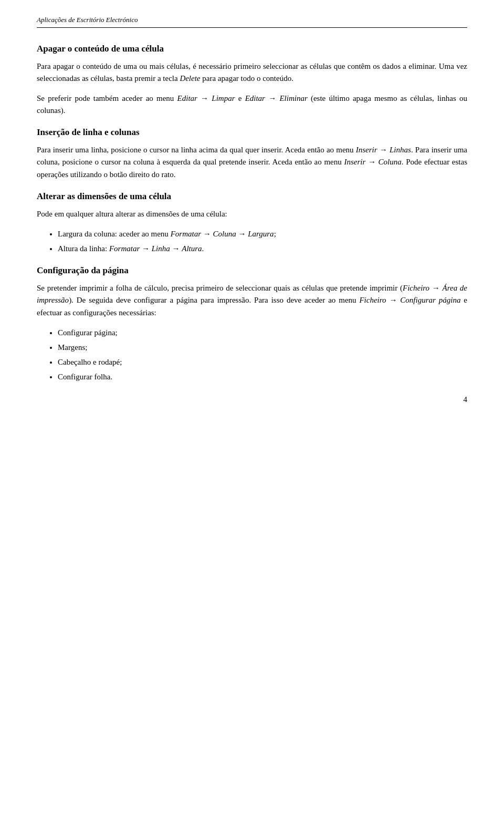 Image resolution: width=504 pixels, height=826 pixels. Describe the element at coordinates (262, 241) in the screenshot. I see `list-alterar-dimensoes: Largura da coluna: aceder ao menu Format…` at that location.